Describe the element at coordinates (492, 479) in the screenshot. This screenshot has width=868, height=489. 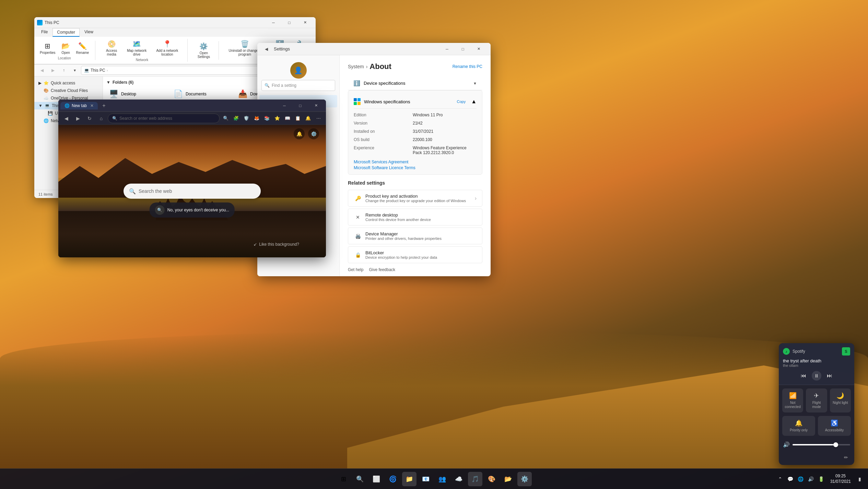
I see `taskbar-photoshop-button: 🎨` at that location.